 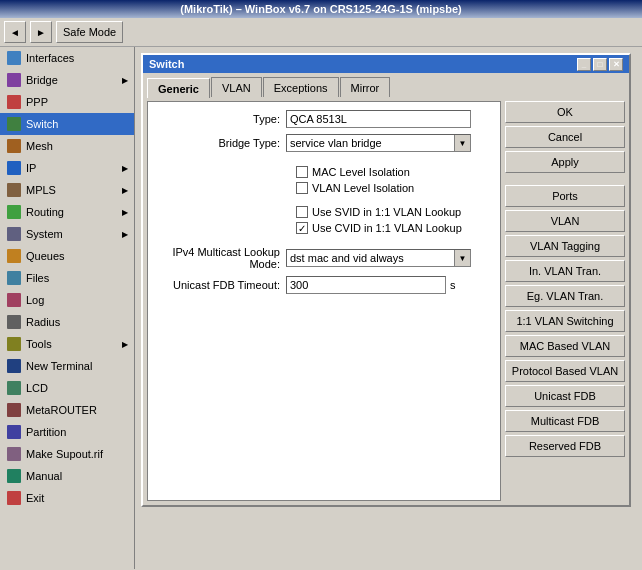 What do you see at coordinates (302, 228) in the screenshot?
I see `use-cvid-checkbox: ✓` at bounding box center [302, 228].